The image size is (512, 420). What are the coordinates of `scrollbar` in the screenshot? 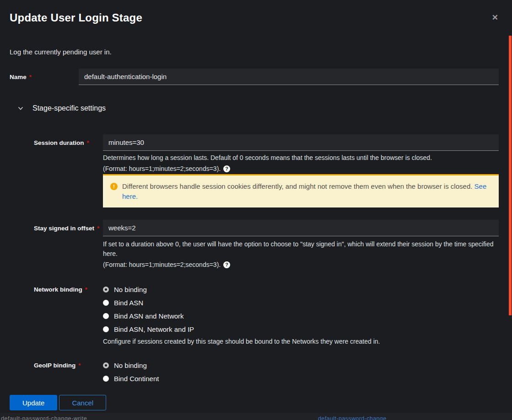 It's located at (510, 175).